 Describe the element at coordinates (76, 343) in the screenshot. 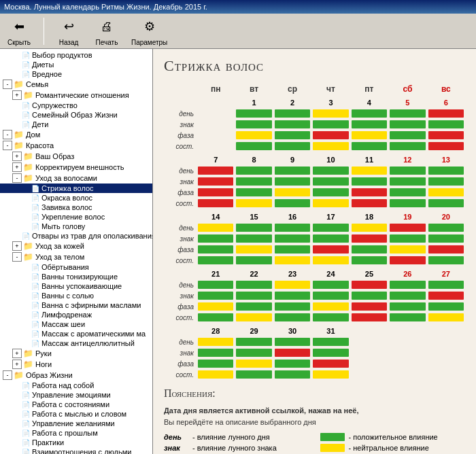

I see `sidebar-item: 📄Массаж антицеллюлитный` at that location.